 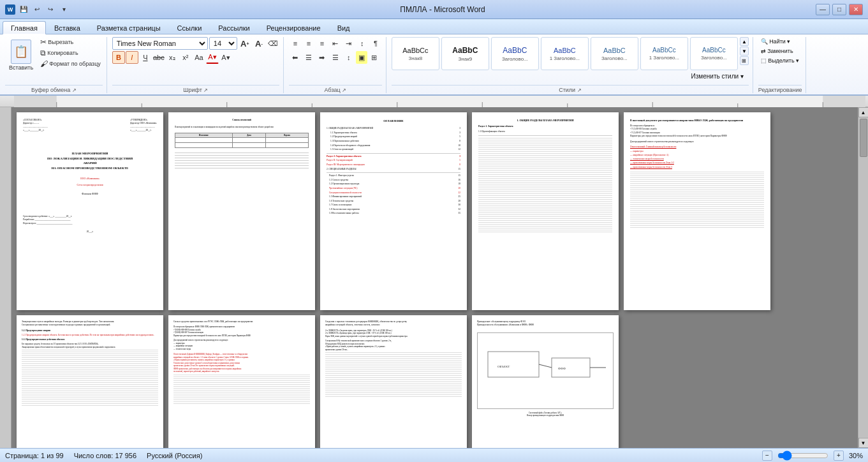 What do you see at coordinates (864, 443) in the screenshot?
I see `scroll-down-button: ▼` at bounding box center [864, 443].